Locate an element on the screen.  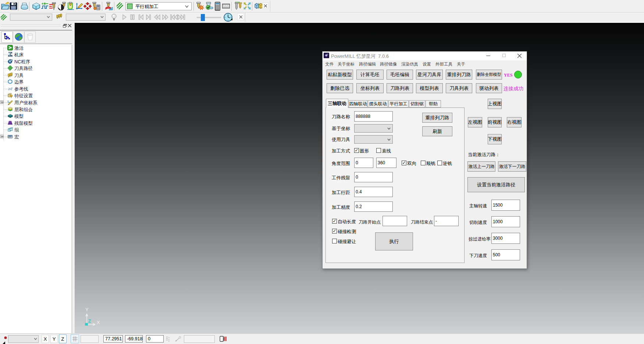
svg-text: X is located at coordinates (99, 323).